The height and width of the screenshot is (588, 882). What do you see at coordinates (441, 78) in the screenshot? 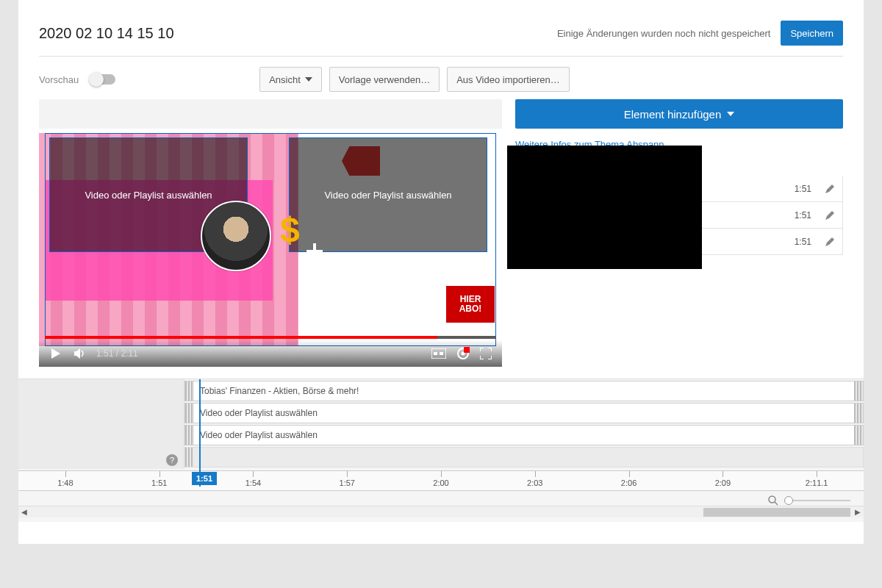
I see `toolbar: Vorschau Ansicht Vorlage verwenden… Aus …` at bounding box center [441, 78].